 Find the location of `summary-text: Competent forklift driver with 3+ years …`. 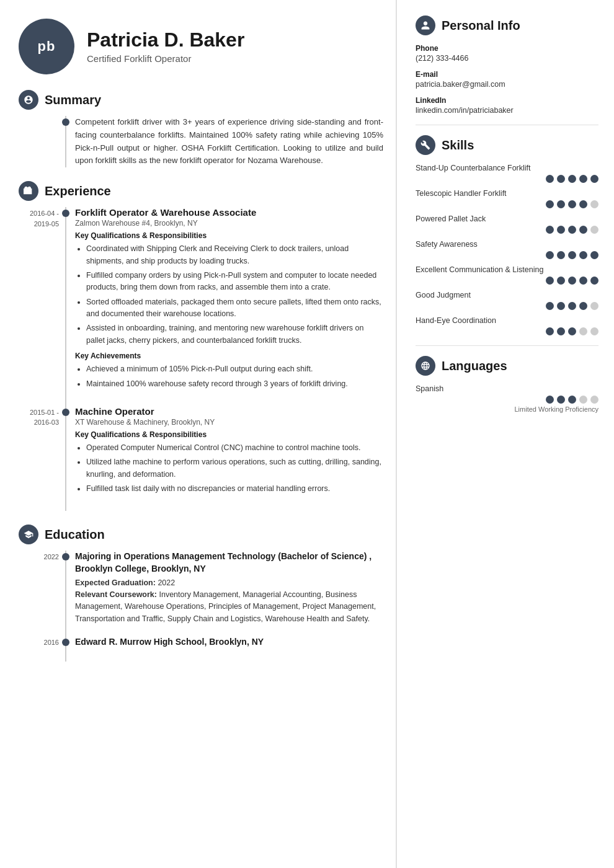

summary-text: Competent forklift driver with 3+ years … is located at coordinates (229, 141).